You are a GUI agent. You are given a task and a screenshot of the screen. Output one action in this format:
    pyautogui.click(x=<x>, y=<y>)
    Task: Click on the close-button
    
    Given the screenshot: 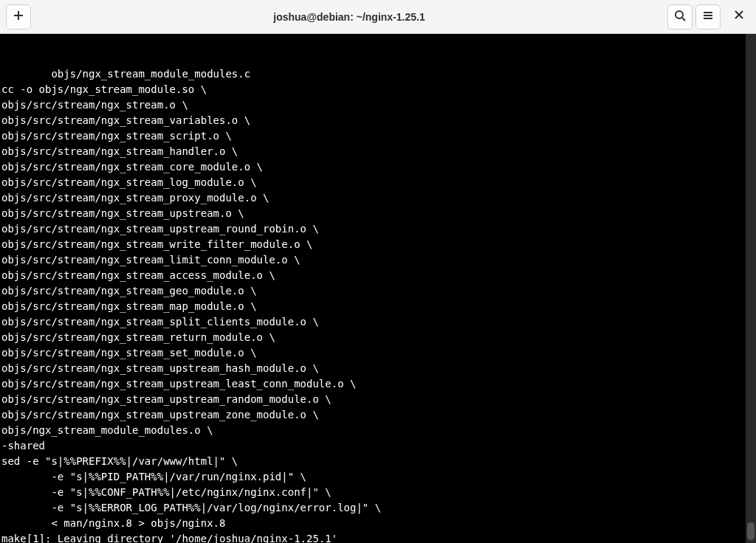 What is the action you would take?
    pyautogui.click(x=739, y=17)
    